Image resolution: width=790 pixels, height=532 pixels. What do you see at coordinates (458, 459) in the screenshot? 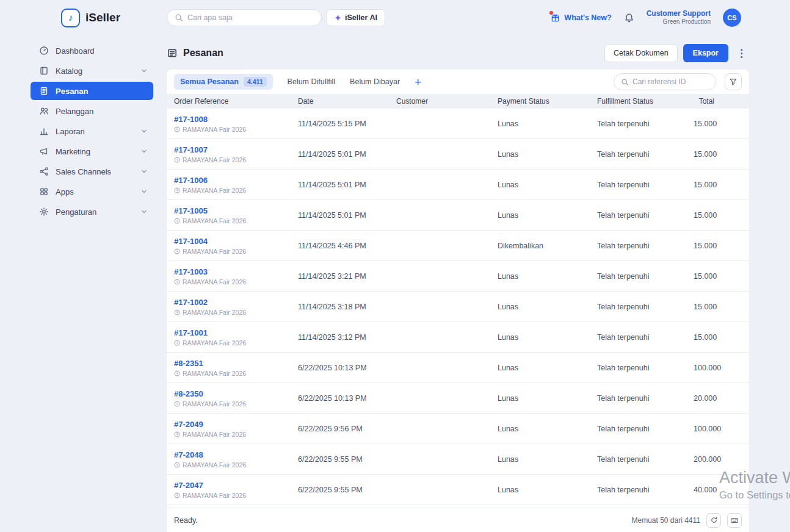
I see `table-row: #7-2048 RAMAYANA Fair 2026 6/22/2025 9:5…` at bounding box center [458, 459].